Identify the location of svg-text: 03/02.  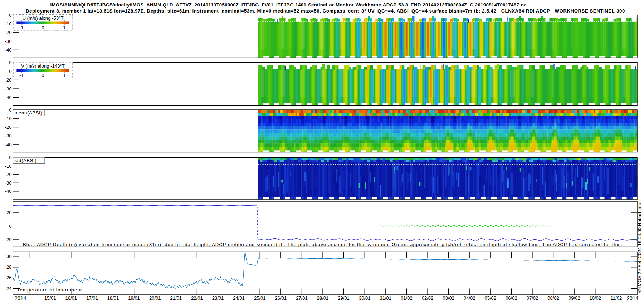
(449, 298).